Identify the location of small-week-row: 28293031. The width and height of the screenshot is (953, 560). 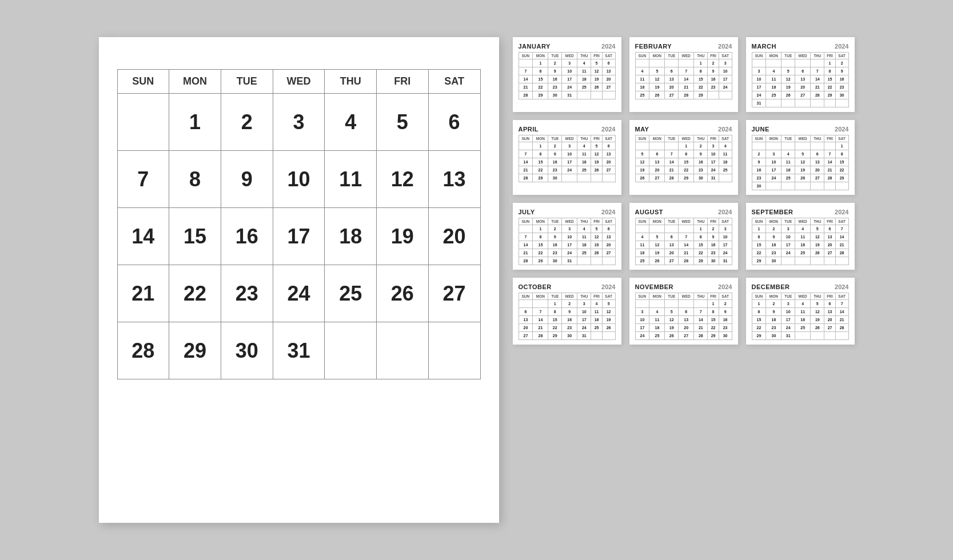
(567, 261).